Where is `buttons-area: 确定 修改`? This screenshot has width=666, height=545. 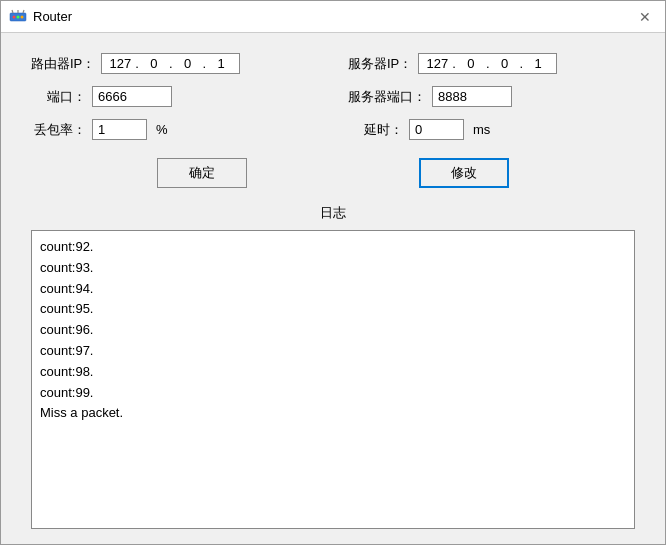
buttons-area: 确定 修改 is located at coordinates (333, 173).